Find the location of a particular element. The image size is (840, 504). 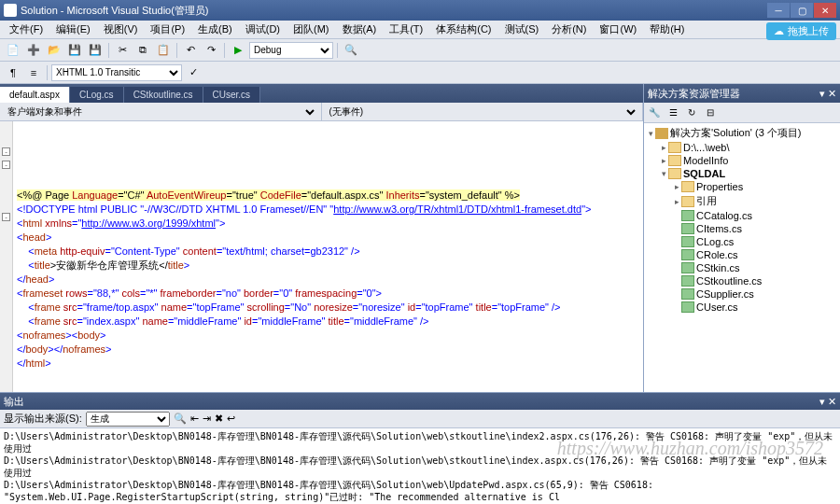

redo-icon: ↷ is located at coordinates (211, 50).